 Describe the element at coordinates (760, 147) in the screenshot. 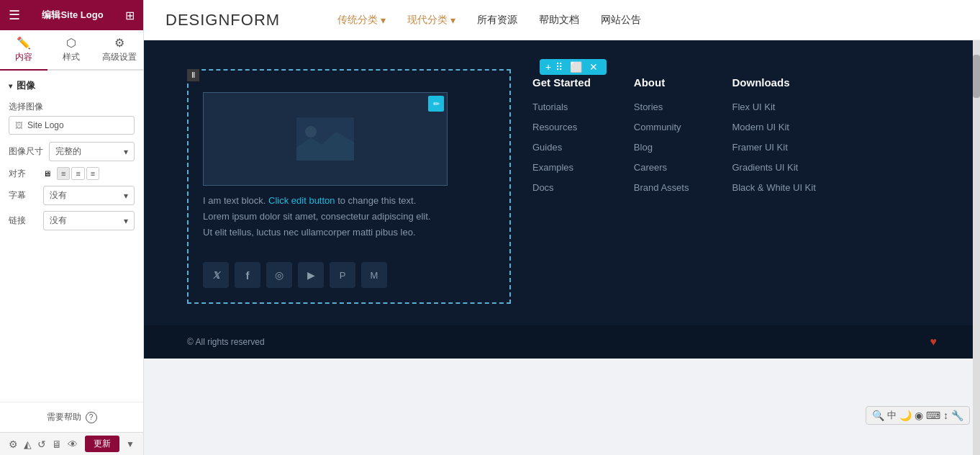

I see `link-framer-ui: Framer UI Kit` at that location.